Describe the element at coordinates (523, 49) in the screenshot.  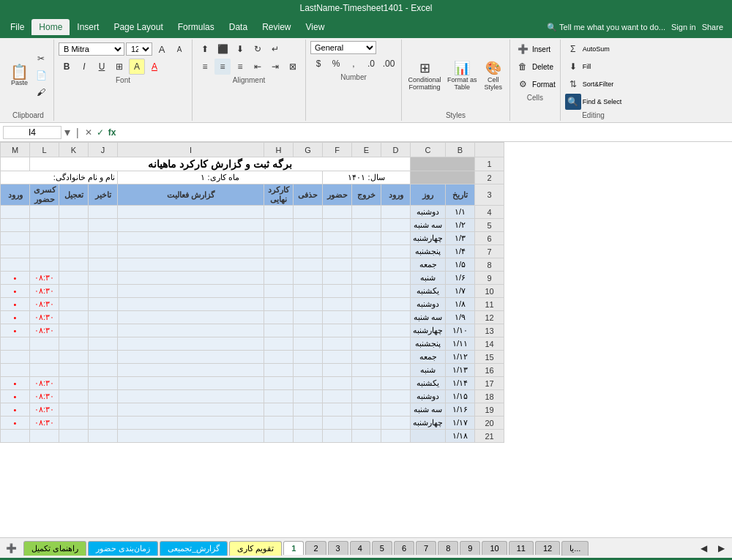
I see `insert-btn: ➕` at that location.